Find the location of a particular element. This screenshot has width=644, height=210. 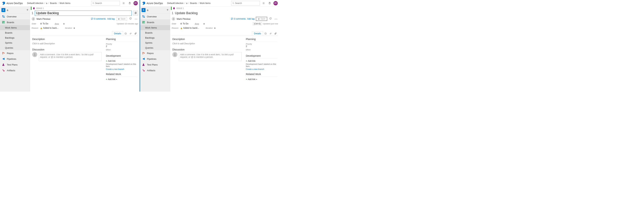

sidebar: A a + Overview Boards Work Items Boards … is located at coordinates (155, 49).